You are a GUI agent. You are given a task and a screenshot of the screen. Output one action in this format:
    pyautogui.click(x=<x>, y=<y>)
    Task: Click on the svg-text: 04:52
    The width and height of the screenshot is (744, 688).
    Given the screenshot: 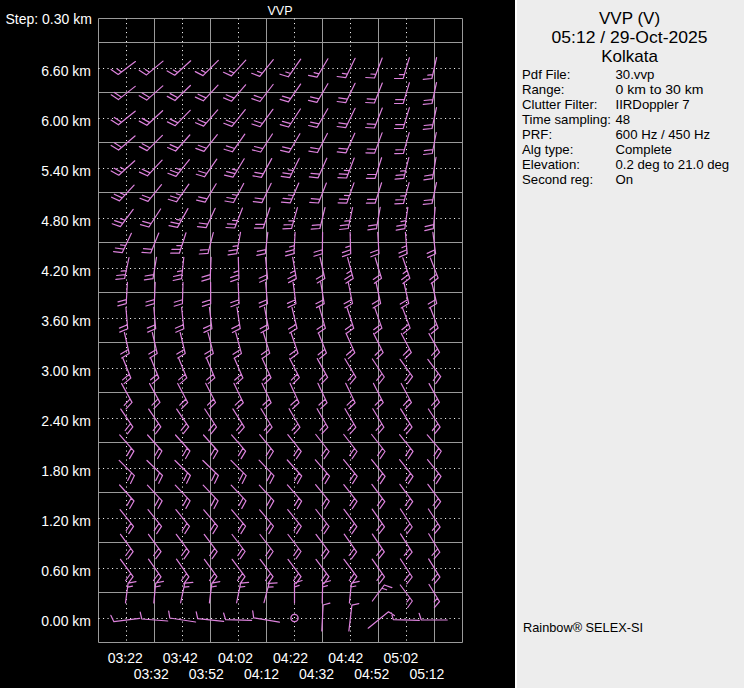 What is the action you would take?
    pyautogui.click(x=372, y=674)
    